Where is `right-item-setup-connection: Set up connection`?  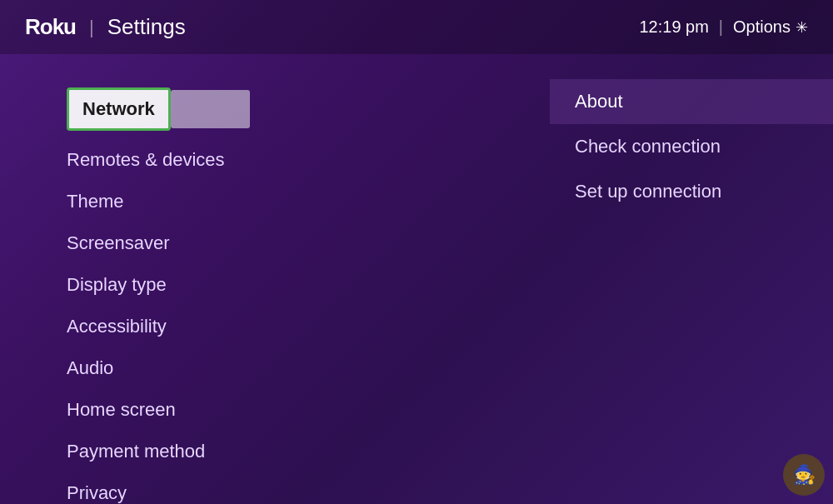
right-item-setup-connection: Set up connection is located at coordinates (691, 192).